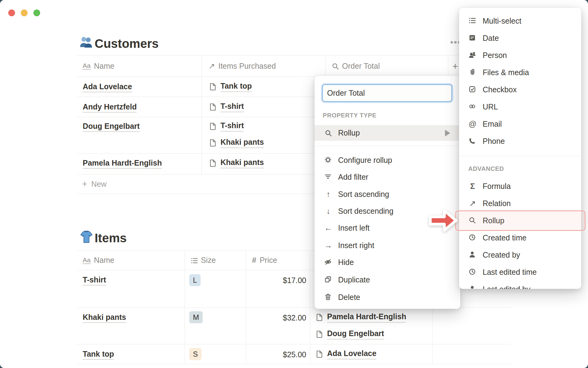 The height and width of the screenshot is (368, 588). Describe the element at coordinates (111, 126) in the screenshot. I see `table-cell-name: Doug Engelbart` at that location.